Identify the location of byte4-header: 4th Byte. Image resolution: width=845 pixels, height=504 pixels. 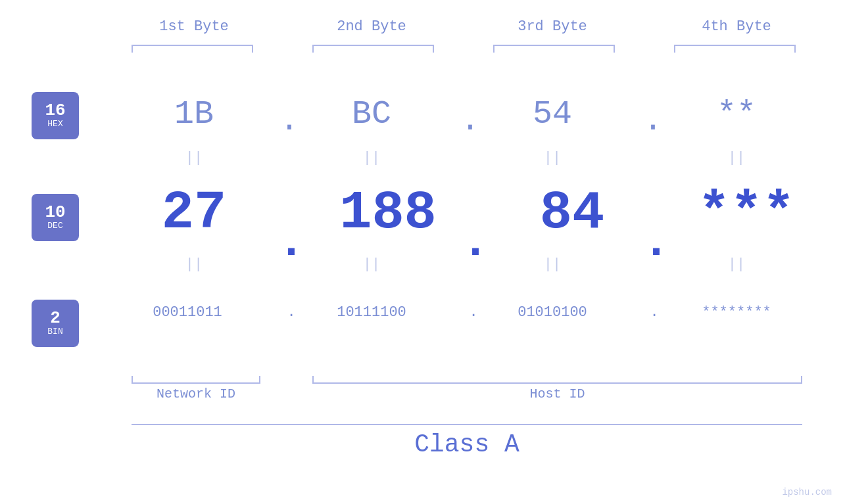
(736, 26).